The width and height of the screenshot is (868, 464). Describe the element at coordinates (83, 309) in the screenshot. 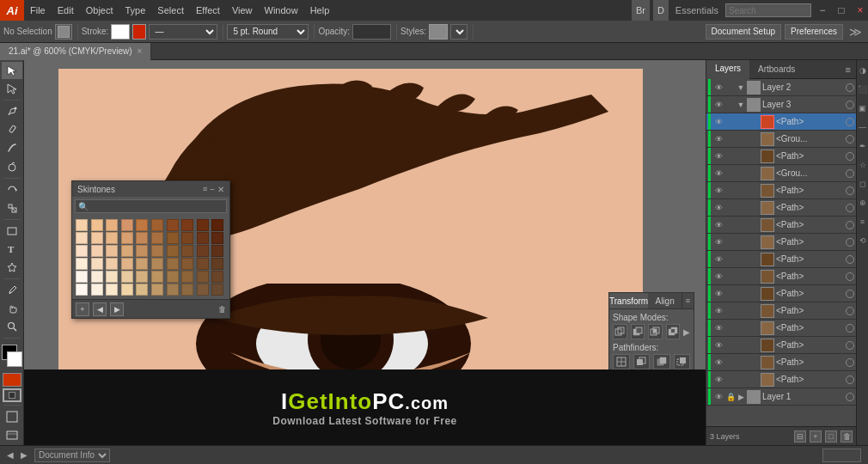

I see `add-swatch-button: +` at that location.